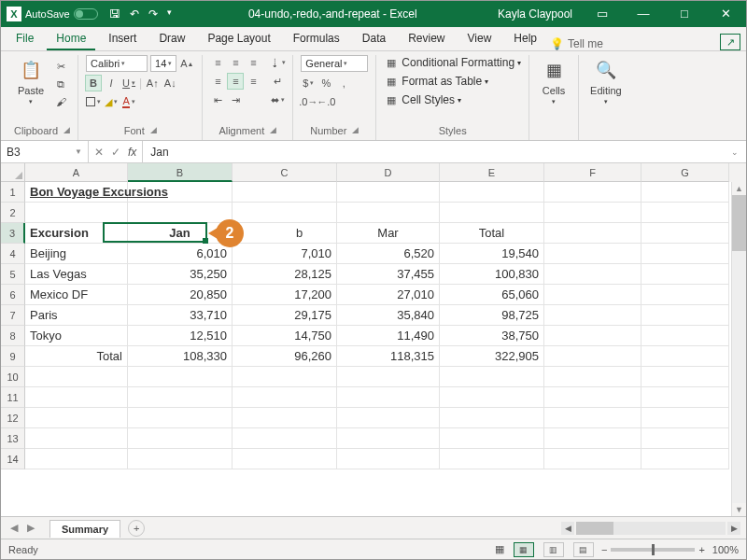 Image resolution: width=747 pixels, height=560 pixels. I want to click on comma-format-icon: ,, so click(344, 83).